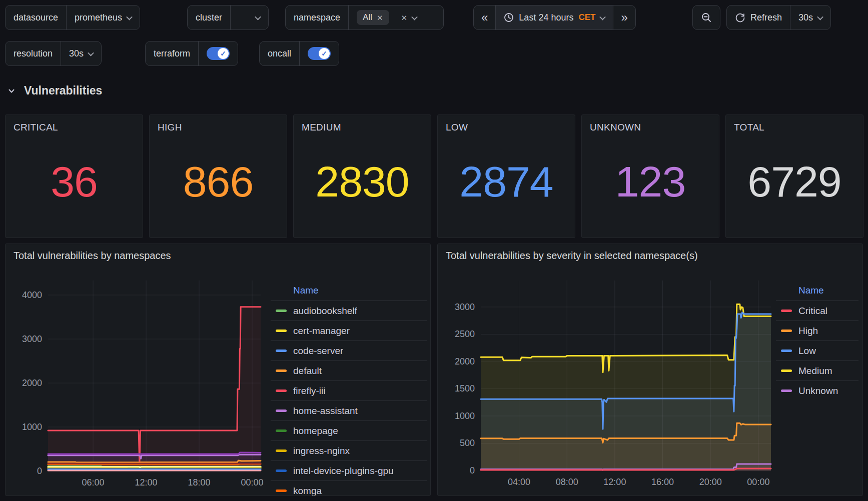 This screenshot has width=868, height=501. Describe the element at coordinates (192, 54) in the screenshot. I see `terraform-control: terraform ✓` at that location.